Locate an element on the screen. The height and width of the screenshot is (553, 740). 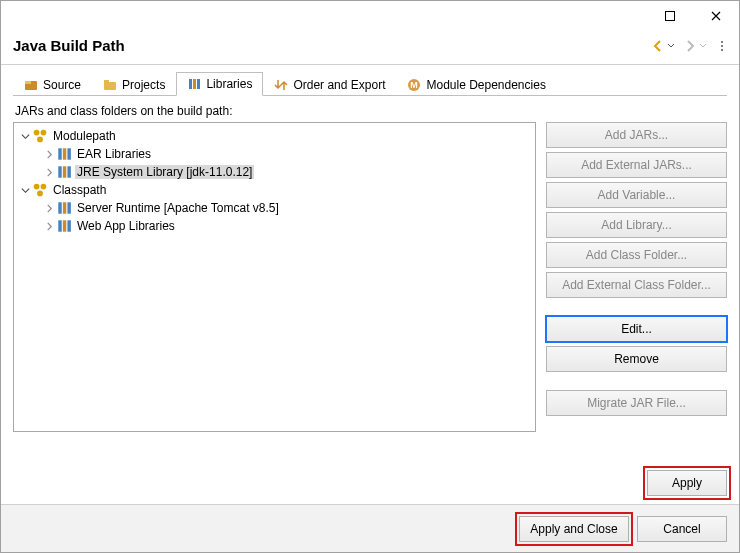
tab-order: Order and Export is located at coordinates (330, 84).